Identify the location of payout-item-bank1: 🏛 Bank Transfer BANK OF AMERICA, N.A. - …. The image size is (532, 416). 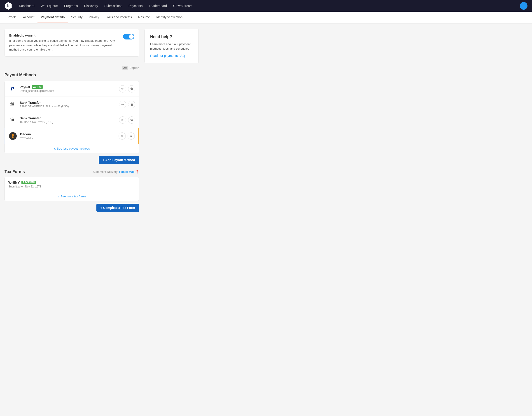
(72, 104).